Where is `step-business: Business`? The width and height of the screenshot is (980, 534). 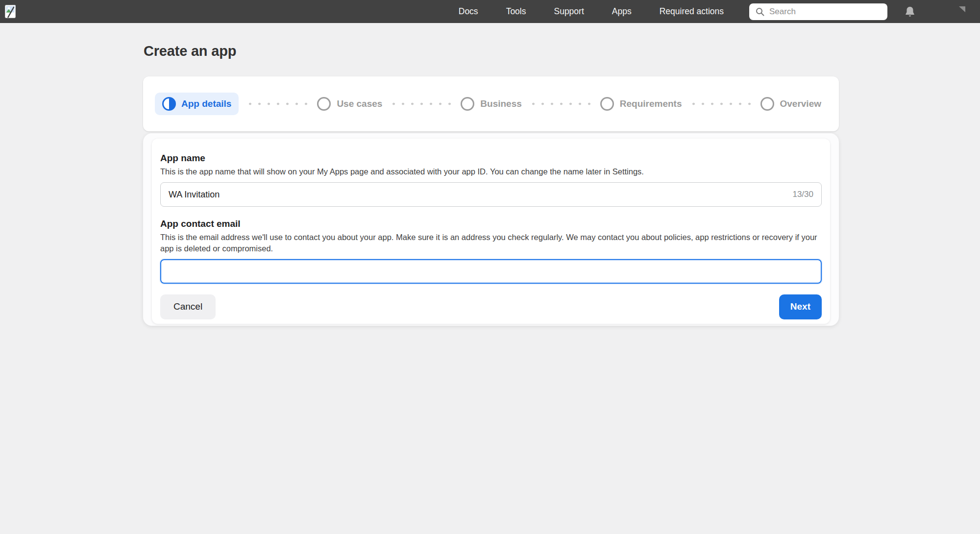 step-business: Business is located at coordinates (491, 104).